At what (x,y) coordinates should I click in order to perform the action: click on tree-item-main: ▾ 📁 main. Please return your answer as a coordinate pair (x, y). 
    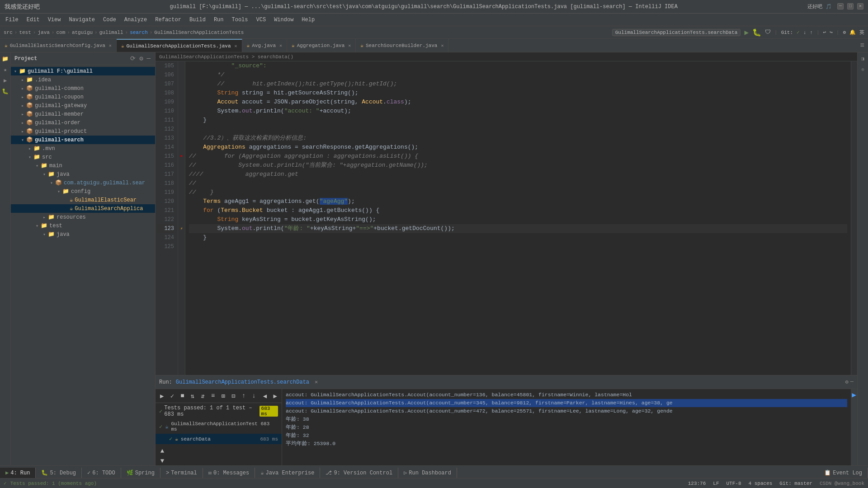
    Looking at the image, I should click on (83, 165).